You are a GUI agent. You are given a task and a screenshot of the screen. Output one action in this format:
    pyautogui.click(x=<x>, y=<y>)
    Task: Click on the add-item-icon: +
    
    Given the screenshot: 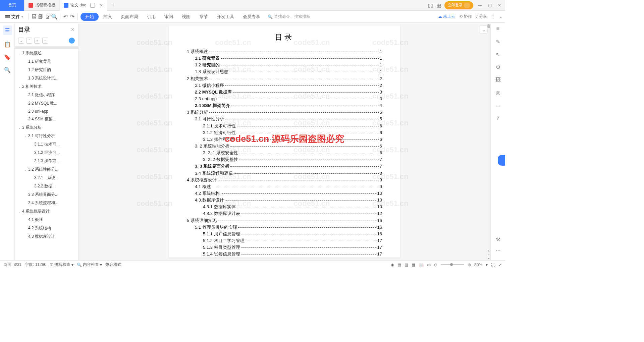 What is the action you would take?
    pyautogui.click(x=37, y=41)
    